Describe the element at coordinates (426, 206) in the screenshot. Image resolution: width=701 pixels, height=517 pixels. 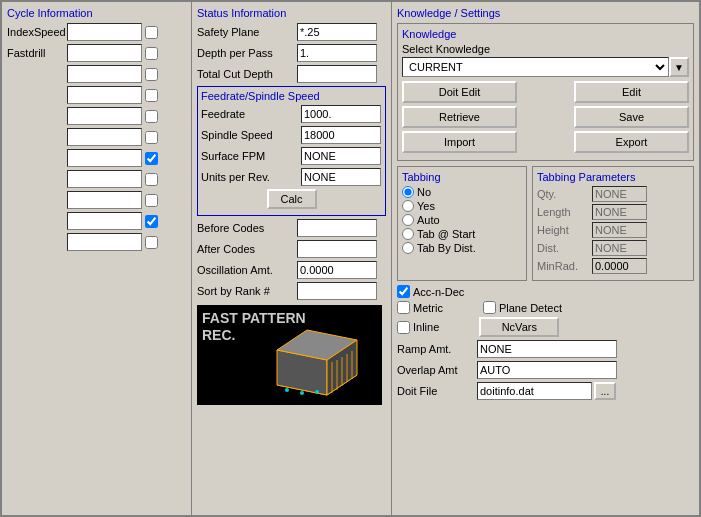
I see `radio-yes-label: Yes` at that location.